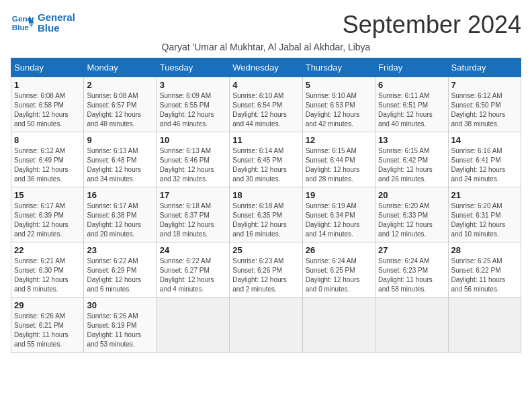 The height and width of the screenshot is (411, 532). Describe the element at coordinates (485, 110) in the screenshot. I see `day-info: Sunrise: 6:12 AMSunset: 6:50 PMDaylight:…` at that location.